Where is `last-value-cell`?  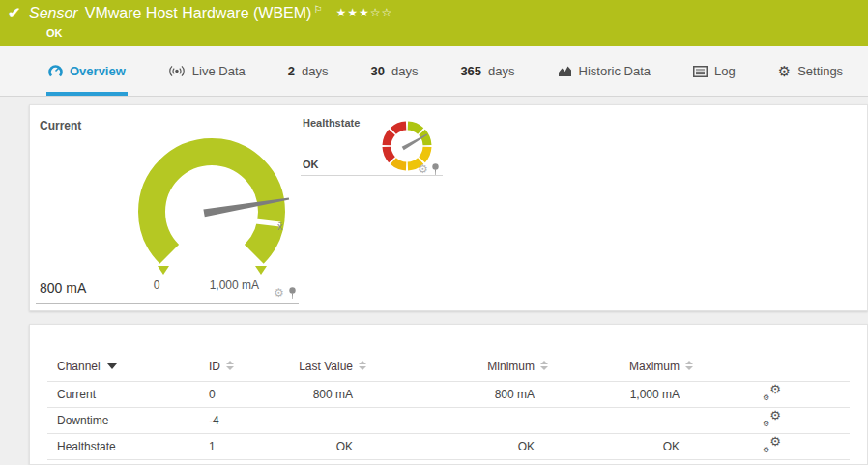
last-value-cell is located at coordinates (317, 420).